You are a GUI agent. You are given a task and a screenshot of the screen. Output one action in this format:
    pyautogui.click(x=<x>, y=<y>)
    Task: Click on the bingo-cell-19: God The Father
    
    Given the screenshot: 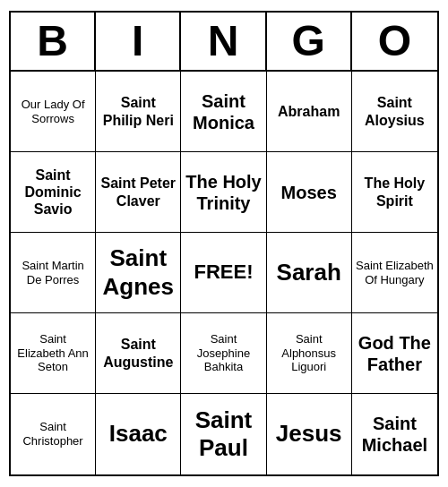 What is the action you would take?
    pyautogui.click(x=394, y=354)
    